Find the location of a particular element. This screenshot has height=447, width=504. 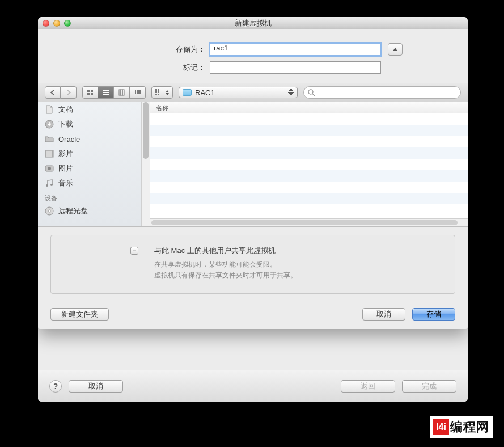

sidebar-item-documents: 文稿 is located at coordinates (90, 109).